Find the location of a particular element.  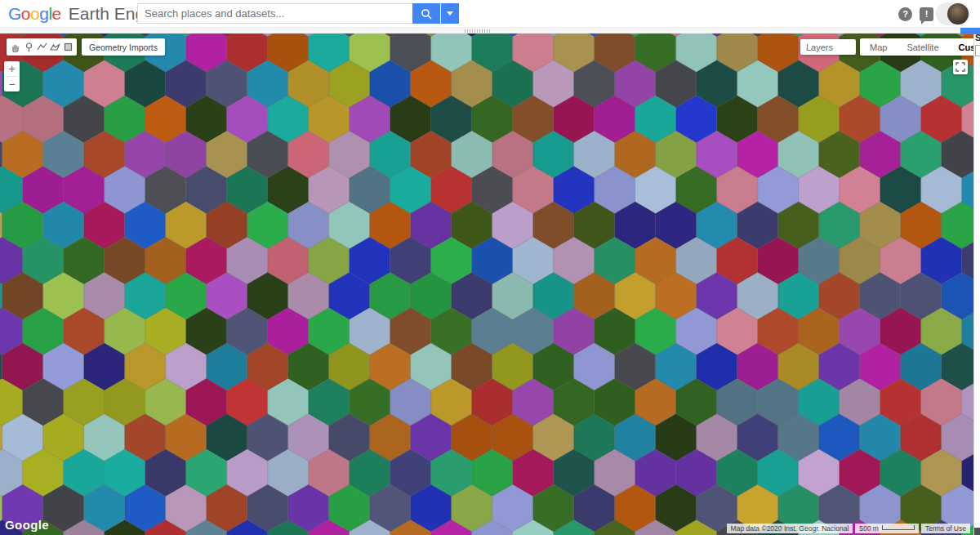

scale-bar is located at coordinates (898, 528).